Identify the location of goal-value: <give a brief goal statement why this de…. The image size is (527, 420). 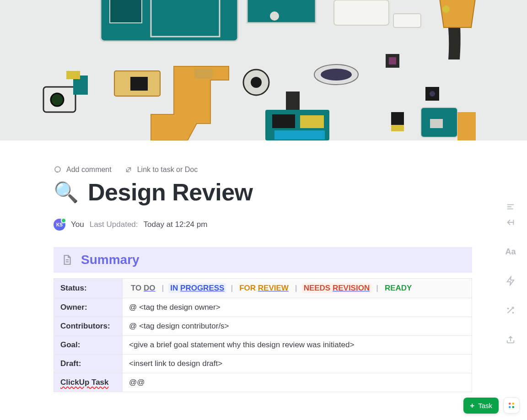
(297, 345).